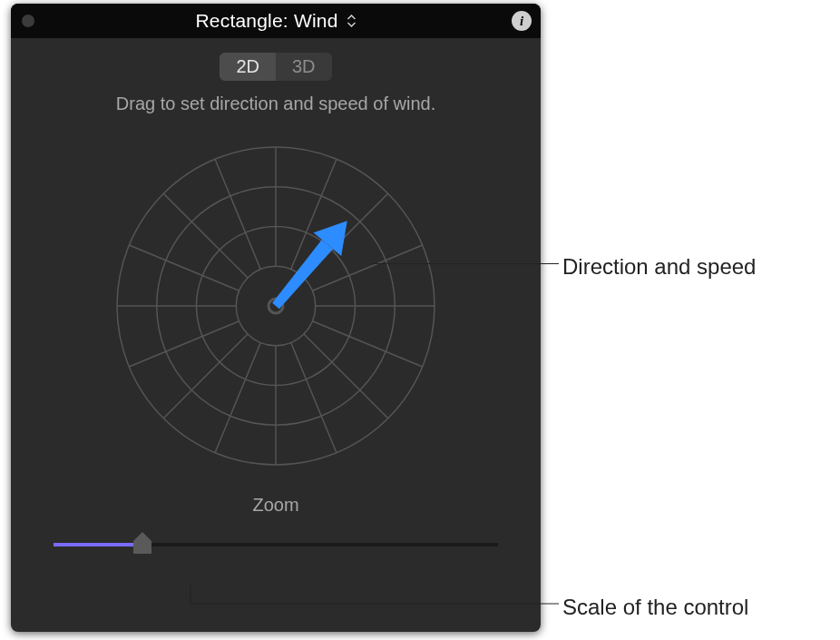 The height and width of the screenshot is (640, 840). I want to click on window-close-dot, so click(28, 21).